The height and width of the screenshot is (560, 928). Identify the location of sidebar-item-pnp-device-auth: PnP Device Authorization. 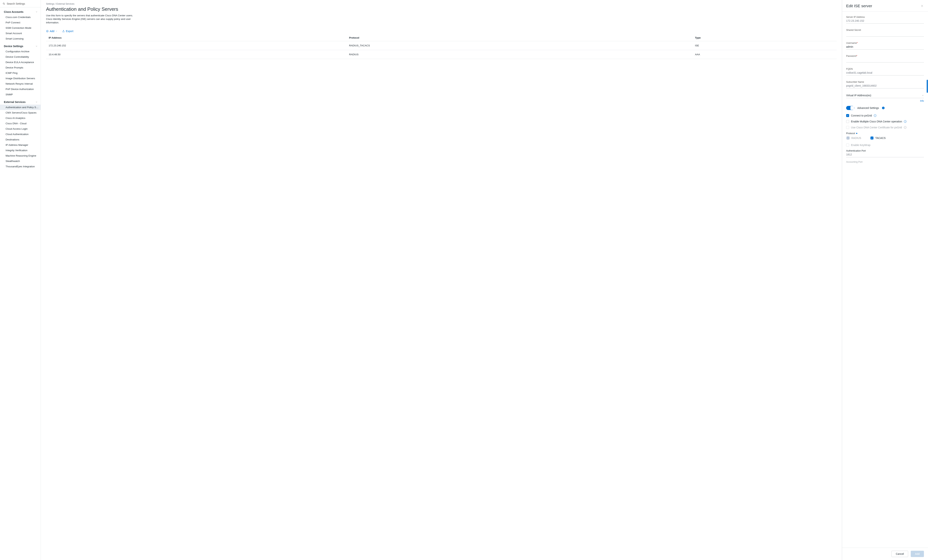
(20, 89).